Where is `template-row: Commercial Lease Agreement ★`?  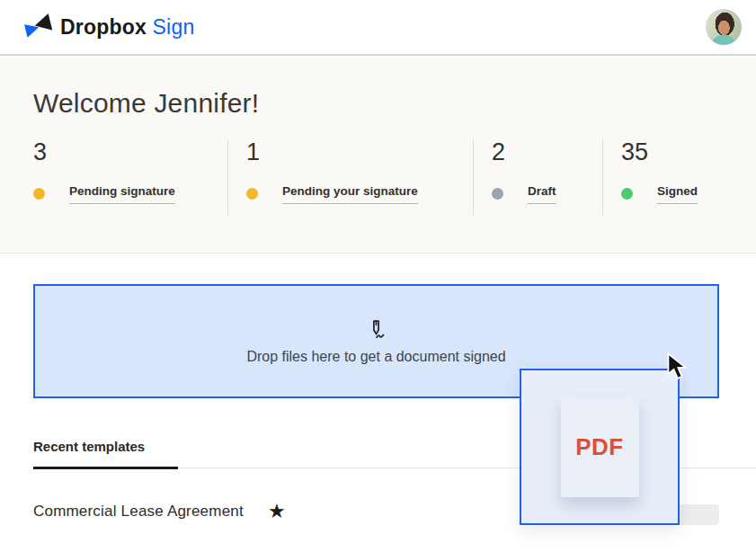 template-row: Commercial Lease Agreement ★ is located at coordinates (160, 512).